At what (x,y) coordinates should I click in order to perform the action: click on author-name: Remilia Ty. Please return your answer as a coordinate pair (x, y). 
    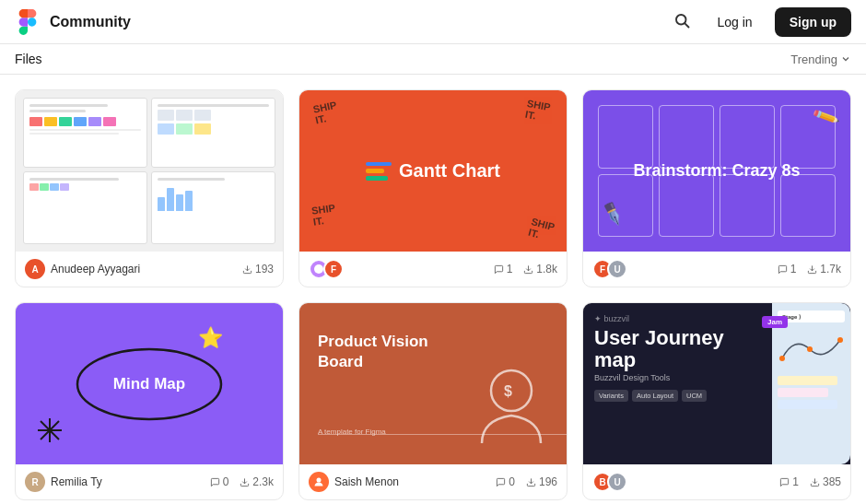
    Looking at the image, I should click on (76, 482).